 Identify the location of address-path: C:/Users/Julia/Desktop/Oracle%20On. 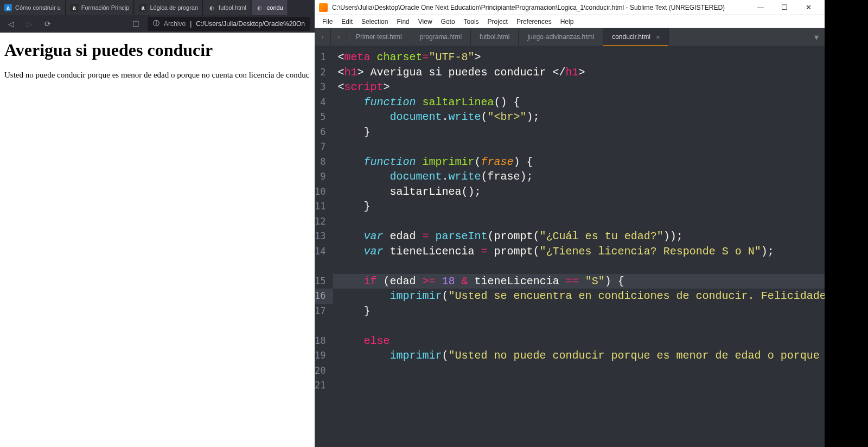
(251, 24).